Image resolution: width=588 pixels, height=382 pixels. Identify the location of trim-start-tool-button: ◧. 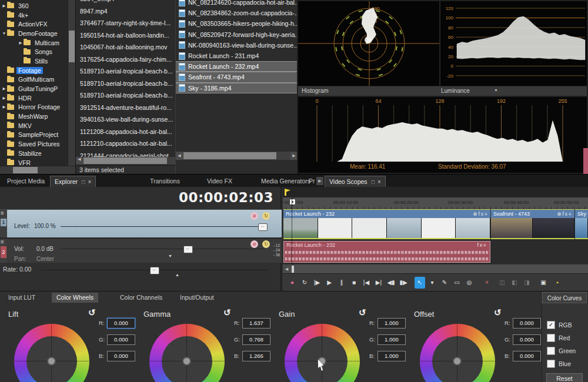
(514, 283).